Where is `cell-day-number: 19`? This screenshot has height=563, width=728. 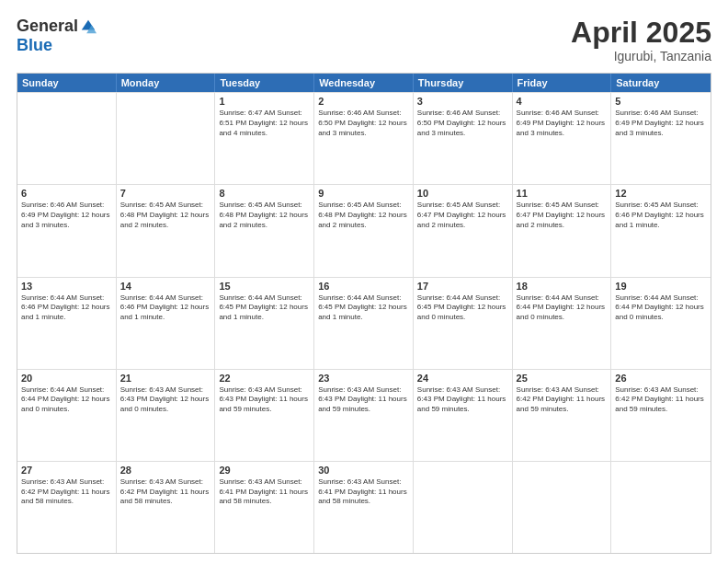
cell-day-number: 19 is located at coordinates (661, 286).